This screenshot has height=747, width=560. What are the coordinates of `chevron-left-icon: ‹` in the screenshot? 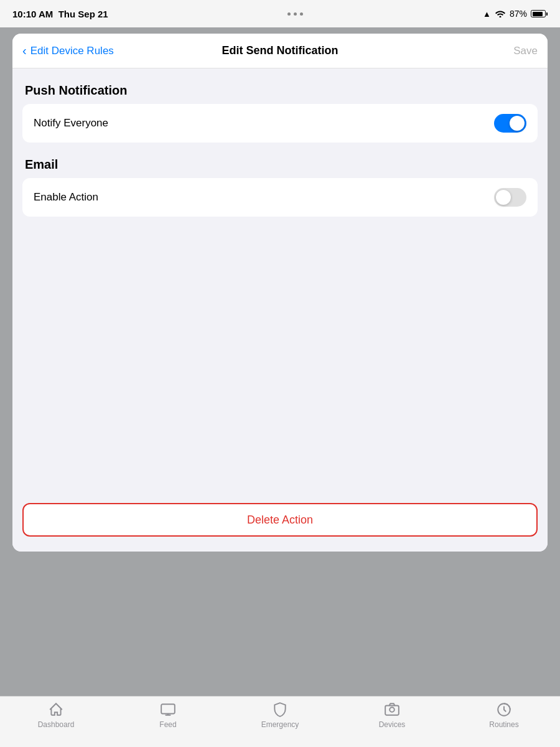 It's located at (25, 51).